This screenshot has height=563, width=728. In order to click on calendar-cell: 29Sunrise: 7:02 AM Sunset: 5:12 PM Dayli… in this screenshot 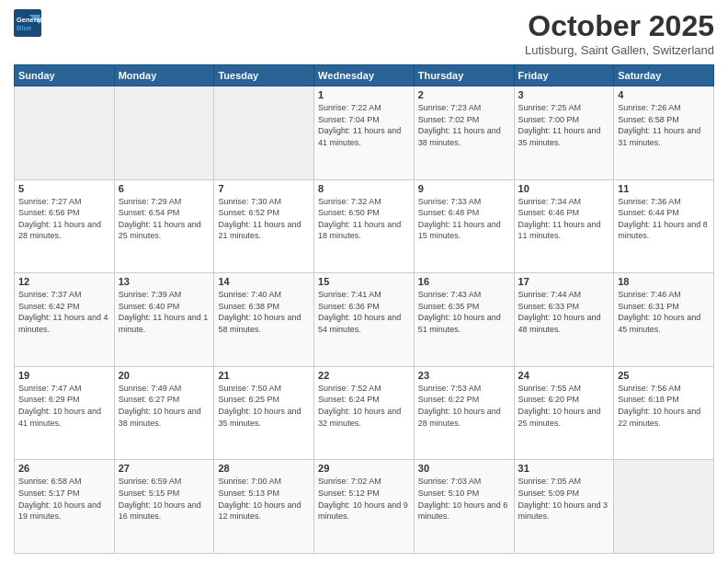, I will do `click(364, 507)`.